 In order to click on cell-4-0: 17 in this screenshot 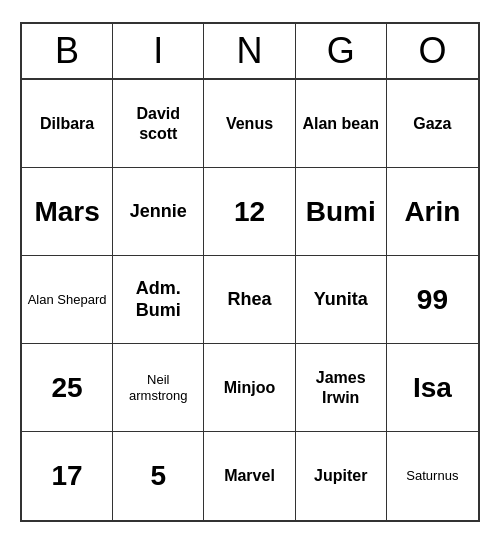, I will do `click(68, 476)`.